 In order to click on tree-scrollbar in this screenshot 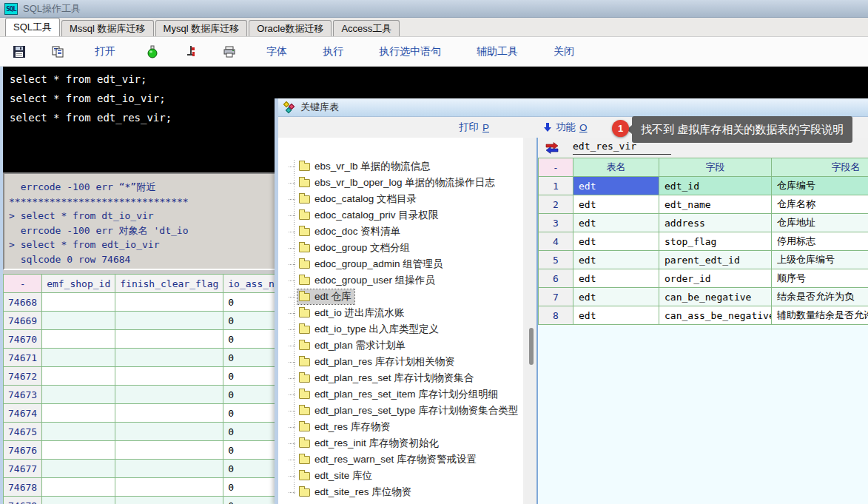, I will do `click(531, 321)`.